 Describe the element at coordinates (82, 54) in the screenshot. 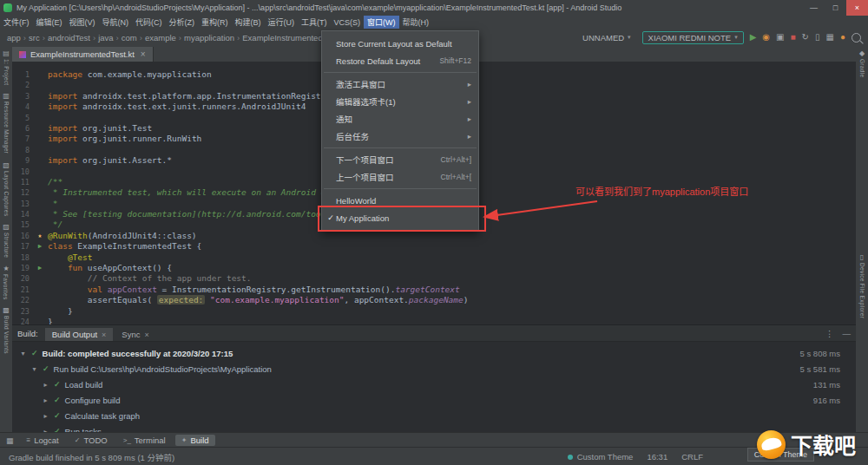

I see `tab-title: ExampleInstrumentedTest.kt` at that location.